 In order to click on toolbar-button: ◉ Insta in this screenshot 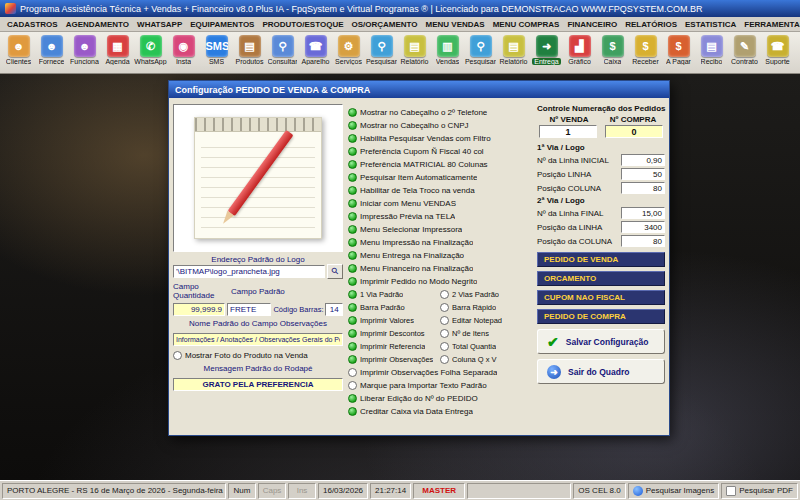, I will do `click(184, 52)`.